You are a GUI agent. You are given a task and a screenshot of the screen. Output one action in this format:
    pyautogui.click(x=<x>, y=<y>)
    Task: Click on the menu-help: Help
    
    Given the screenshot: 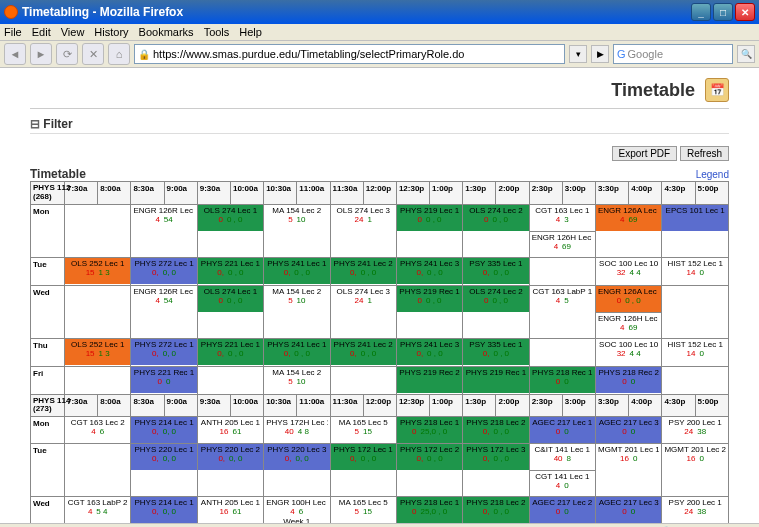 What is the action you would take?
    pyautogui.click(x=250, y=32)
    